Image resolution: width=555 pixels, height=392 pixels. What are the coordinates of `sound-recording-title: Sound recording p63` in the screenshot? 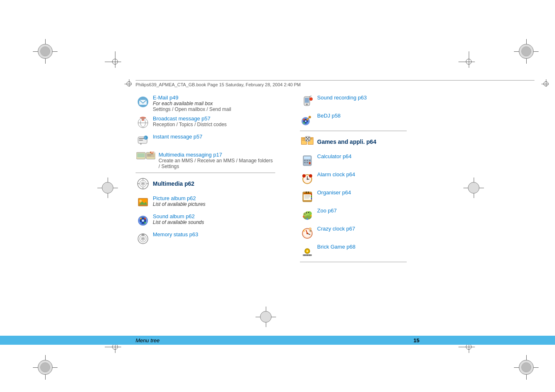 It's located at (342, 98).